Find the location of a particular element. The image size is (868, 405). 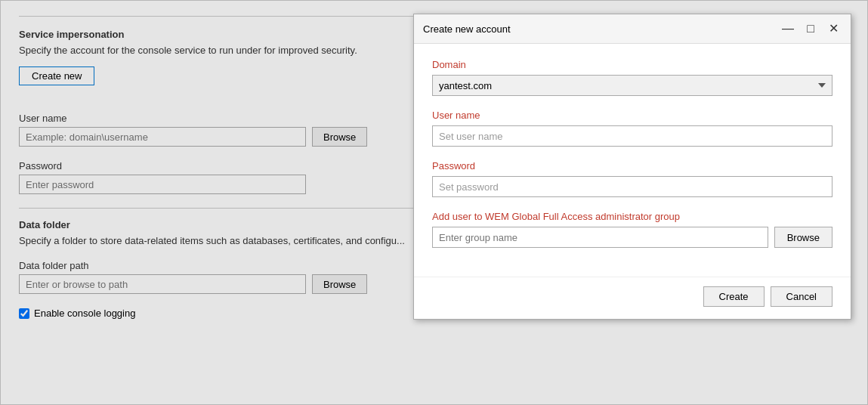

modal-title: Create new account is located at coordinates (467, 29).